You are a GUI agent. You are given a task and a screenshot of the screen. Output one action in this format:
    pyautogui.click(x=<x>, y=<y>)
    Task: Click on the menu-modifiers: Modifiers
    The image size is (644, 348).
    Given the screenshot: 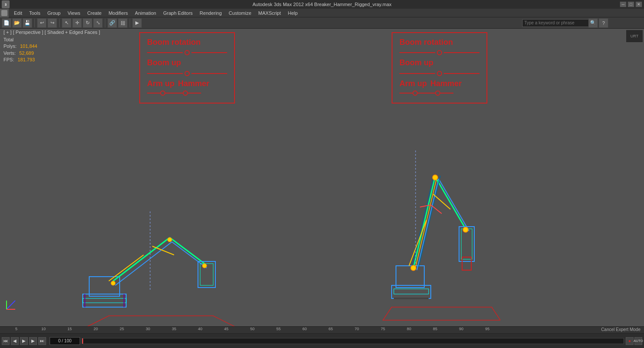 What is the action you would take?
    pyautogui.click(x=118, y=13)
    